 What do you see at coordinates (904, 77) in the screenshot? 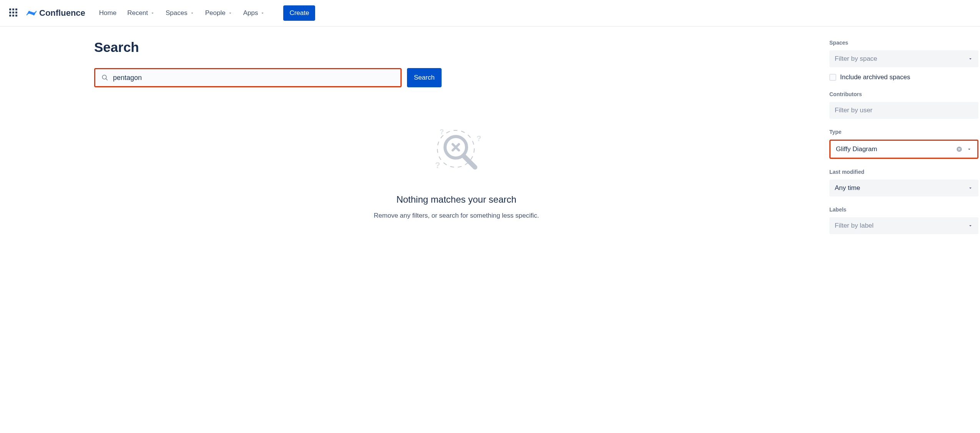
I see `include-archived-row: Include archived spaces` at bounding box center [904, 77].